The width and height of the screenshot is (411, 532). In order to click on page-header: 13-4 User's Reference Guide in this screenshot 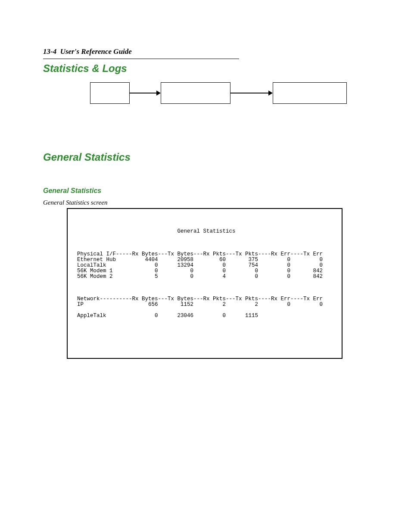, I will do `click(206, 52)`.